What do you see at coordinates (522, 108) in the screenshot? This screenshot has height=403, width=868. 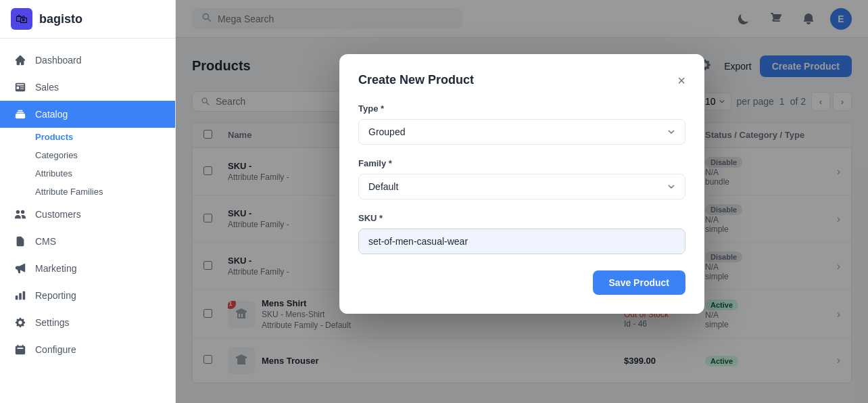 I see `type-label: Type *` at bounding box center [522, 108].